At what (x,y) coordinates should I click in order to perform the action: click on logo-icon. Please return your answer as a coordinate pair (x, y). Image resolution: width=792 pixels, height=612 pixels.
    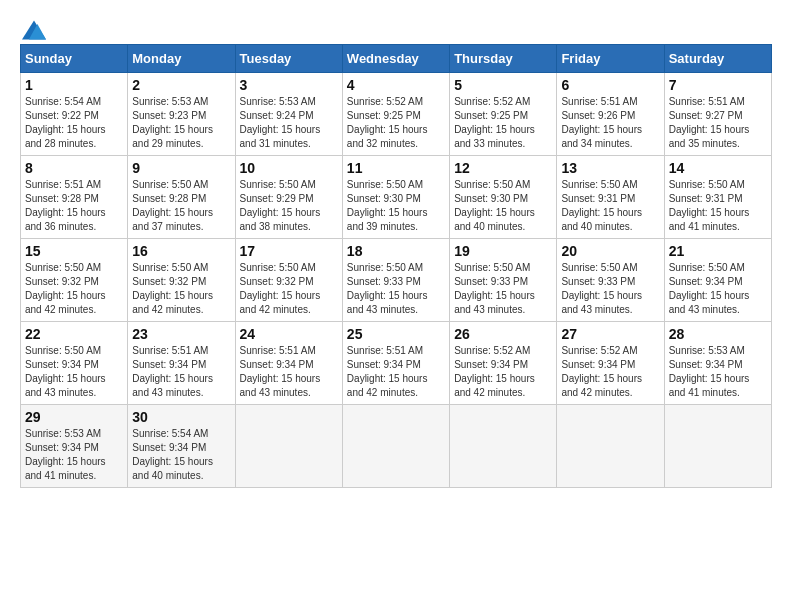
    Looking at the image, I should click on (34, 30).